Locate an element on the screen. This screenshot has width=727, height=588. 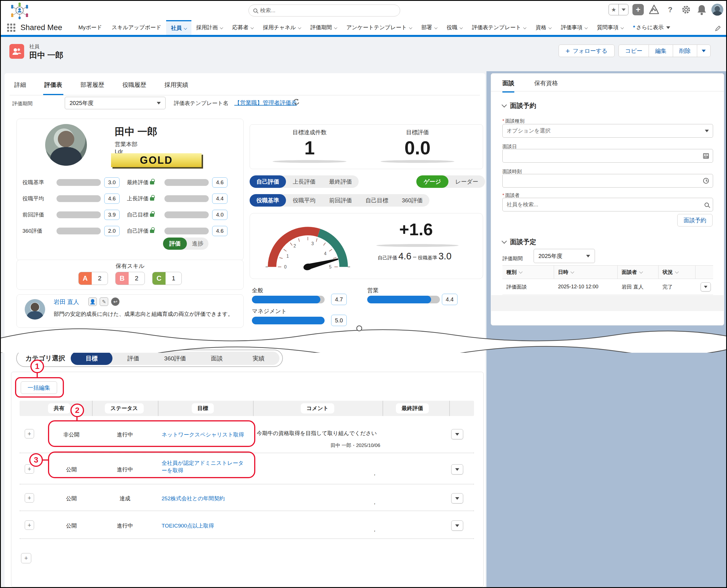
skill-badge-b: B 2 is located at coordinates (130, 278).